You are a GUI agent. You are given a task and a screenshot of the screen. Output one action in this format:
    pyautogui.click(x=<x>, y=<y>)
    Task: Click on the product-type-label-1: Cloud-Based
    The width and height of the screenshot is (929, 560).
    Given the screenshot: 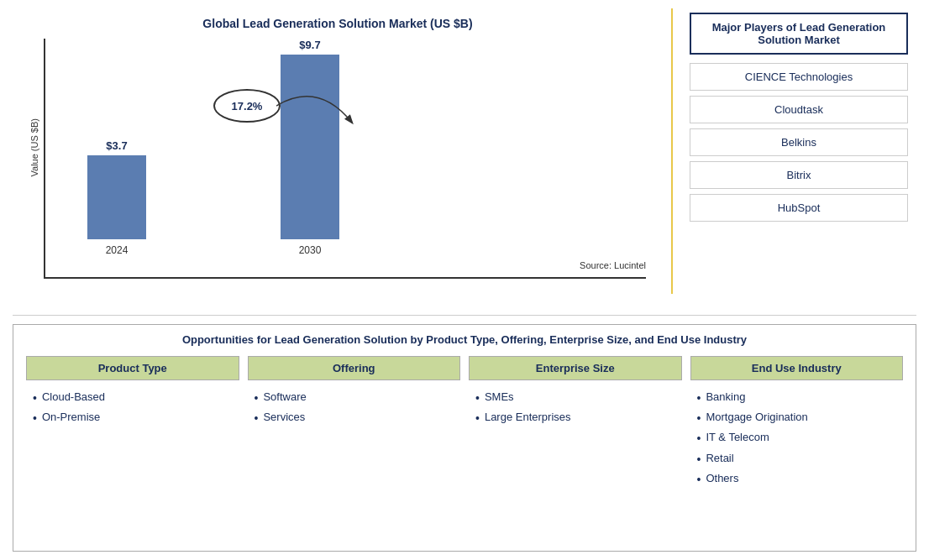 What is the action you would take?
    pyautogui.click(x=74, y=396)
    